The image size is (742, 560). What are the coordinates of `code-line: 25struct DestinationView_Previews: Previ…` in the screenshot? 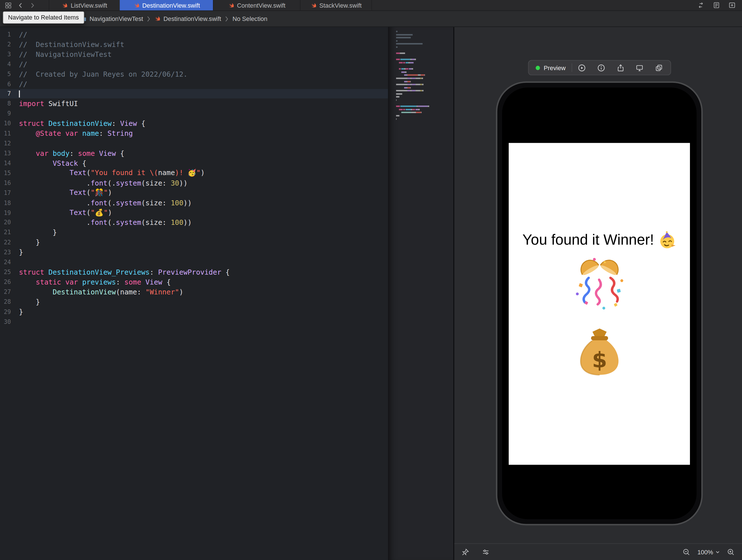 It's located at (194, 272).